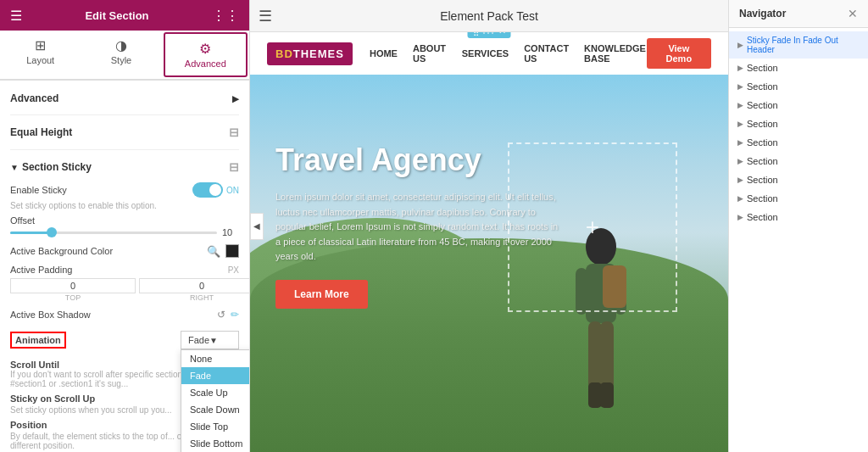 The width and height of the screenshot is (868, 452). Describe the element at coordinates (798, 124) in the screenshot. I see `nav-tree-item-4: ▶ Section` at that location.